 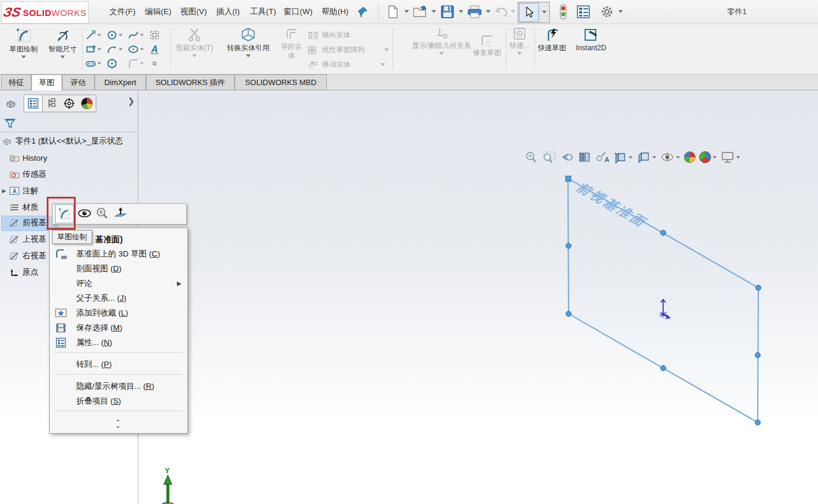 What do you see at coordinates (24, 57) in the screenshot?
I see `sketch-button-dropdown` at bounding box center [24, 57].